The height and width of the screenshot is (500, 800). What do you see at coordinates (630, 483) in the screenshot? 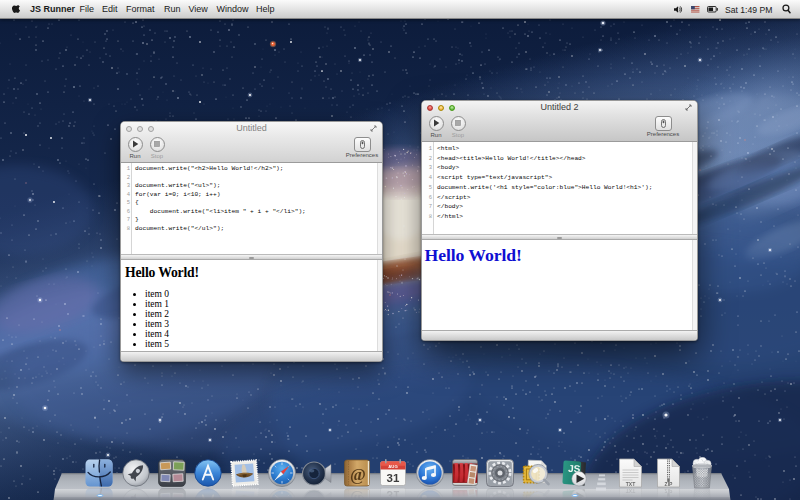
I see `svg-text: TXT` at bounding box center [630, 483].